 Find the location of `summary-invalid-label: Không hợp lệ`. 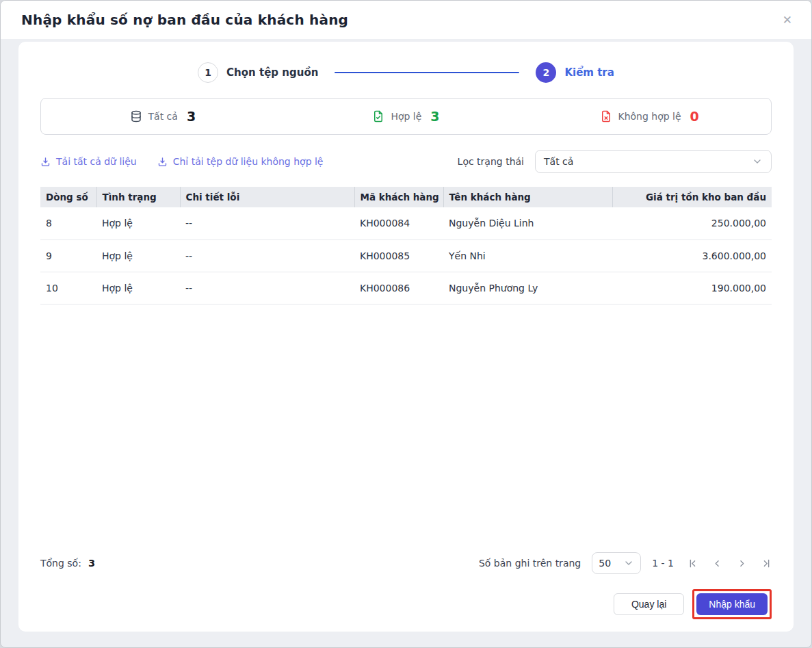

summary-invalid-label: Không hợp lệ is located at coordinates (650, 116).